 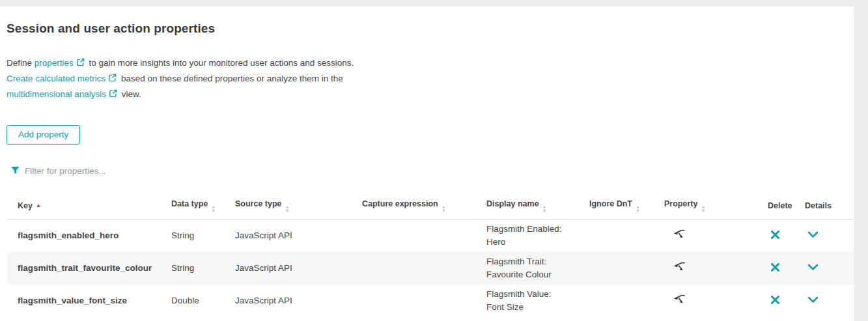 What do you see at coordinates (787, 206) in the screenshot?
I see `column-header-delete: Delete` at bounding box center [787, 206].